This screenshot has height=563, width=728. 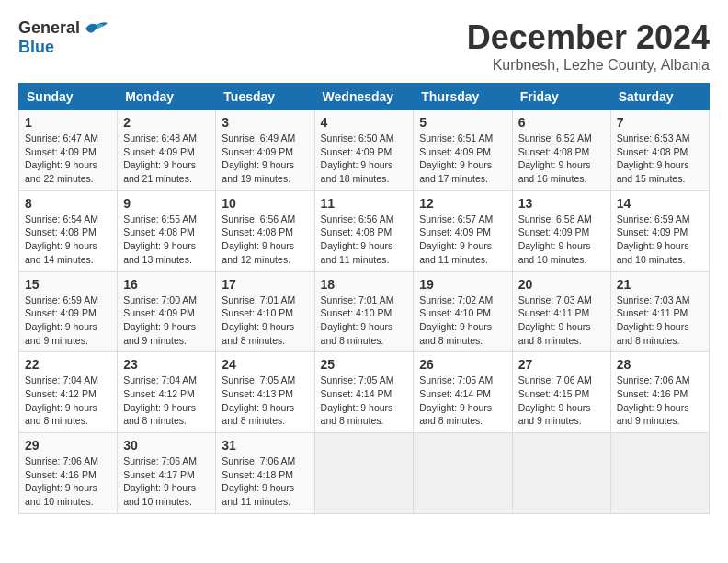 I want to click on calendar-cell: 24Sunrise: 7:05 AMSunset: 4:13 PMDayligh…, so click(x=265, y=393).